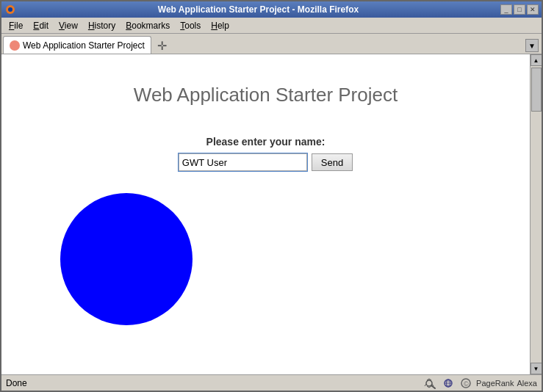  I want to click on menu-tools: Tools, so click(190, 26).